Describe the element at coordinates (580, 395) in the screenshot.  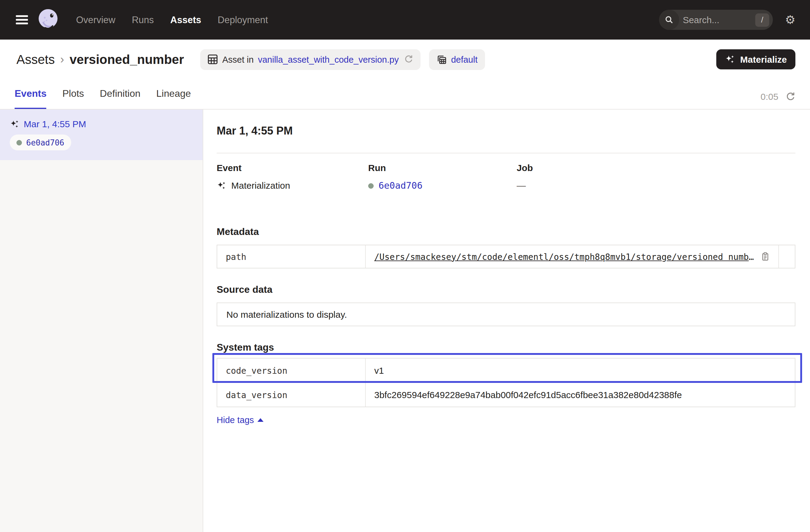
I see `tag-value: 3bfc269594ef649228e9a74bab00f042efc91d5a…` at that location.